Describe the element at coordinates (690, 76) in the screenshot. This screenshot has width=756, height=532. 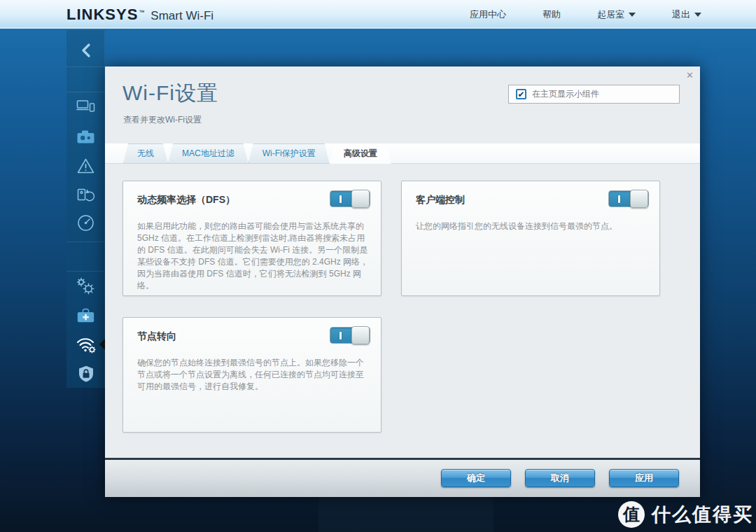
I see `close-icon: ✕` at that location.